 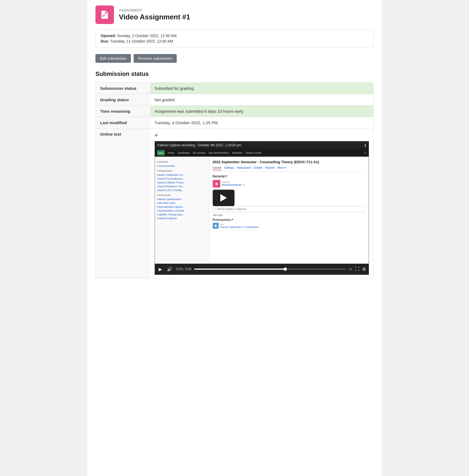 What do you see at coordinates (365, 153) in the screenshot?
I see `fake-close-icon: ✕` at bounding box center [365, 153].